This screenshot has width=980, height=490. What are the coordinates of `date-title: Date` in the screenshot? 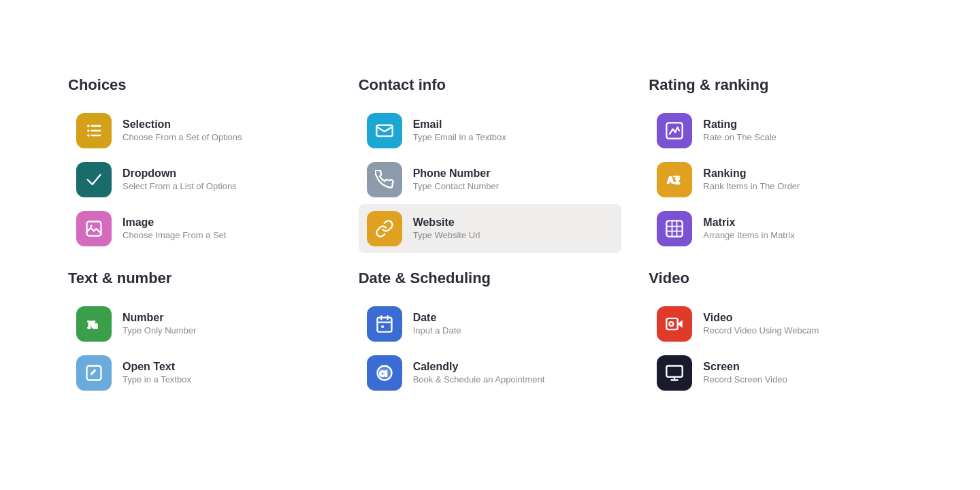 It's located at (437, 318).